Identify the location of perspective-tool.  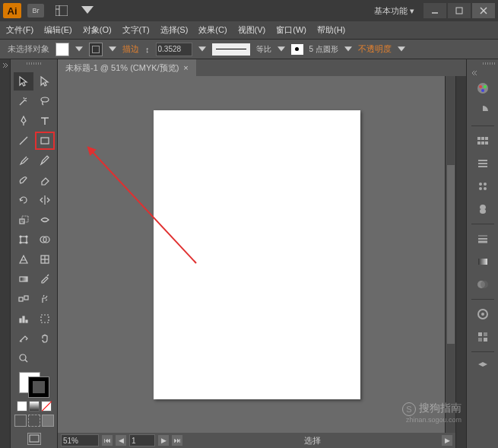
(24, 259).